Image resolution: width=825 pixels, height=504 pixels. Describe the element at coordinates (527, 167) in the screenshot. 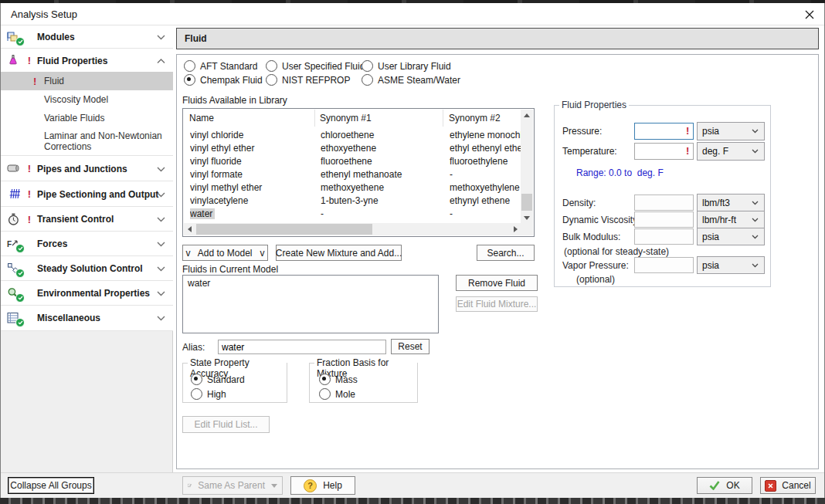

I see `vertical-scrollbar` at that location.